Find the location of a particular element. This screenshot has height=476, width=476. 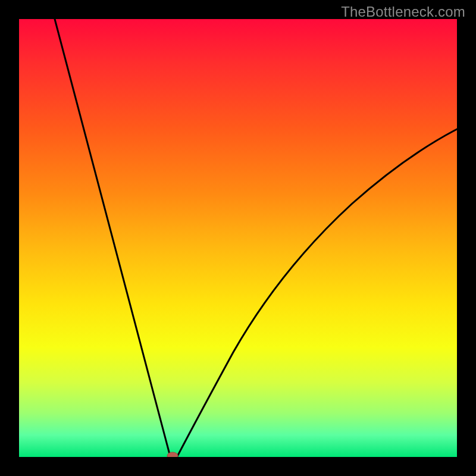

watermark-text: TheBottleneck.com is located at coordinates (403, 12).